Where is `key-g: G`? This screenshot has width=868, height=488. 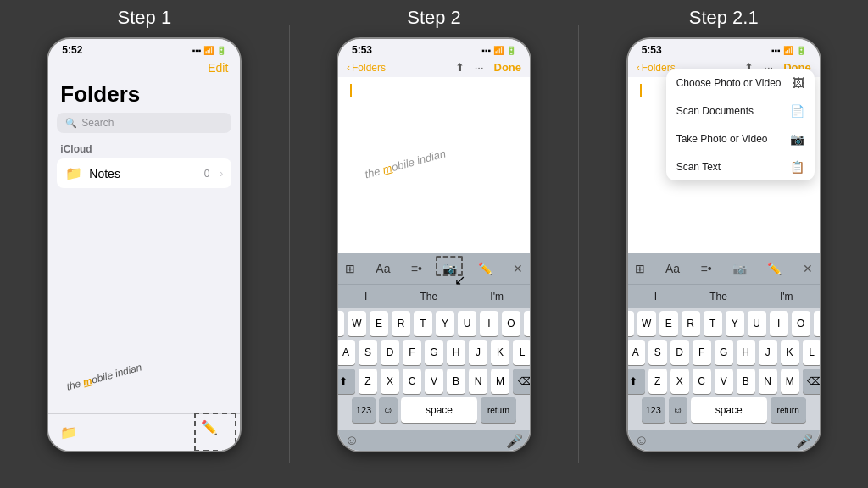 key-g: G is located at coordinates (434, 352).